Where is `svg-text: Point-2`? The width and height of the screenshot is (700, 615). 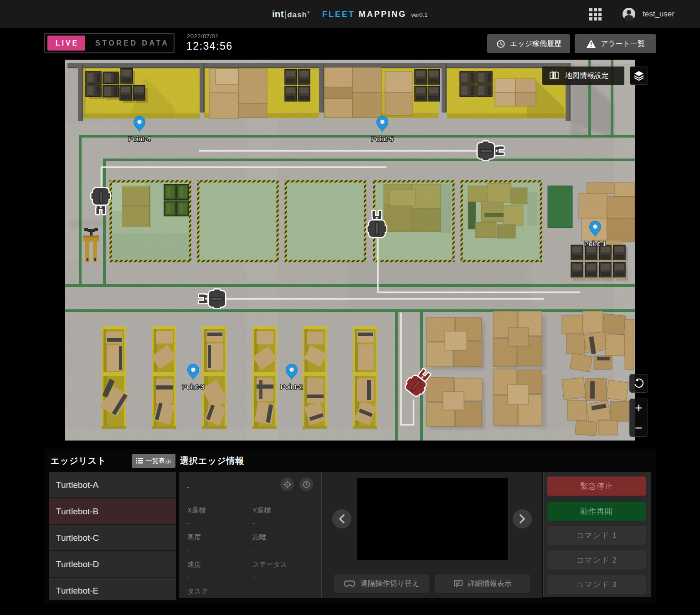 svg-text: Point-2 is located at coordinates (292, 386).